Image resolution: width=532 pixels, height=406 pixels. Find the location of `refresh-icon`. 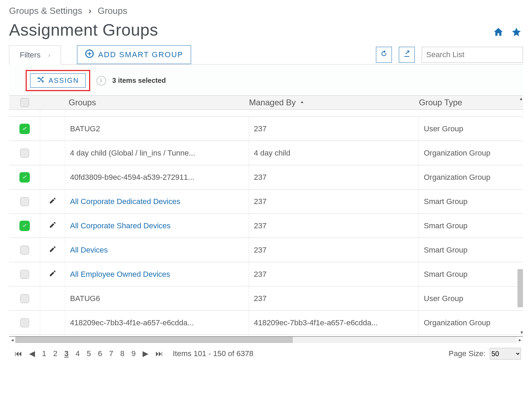

refresh-icon is located at coordinates (384, 55).